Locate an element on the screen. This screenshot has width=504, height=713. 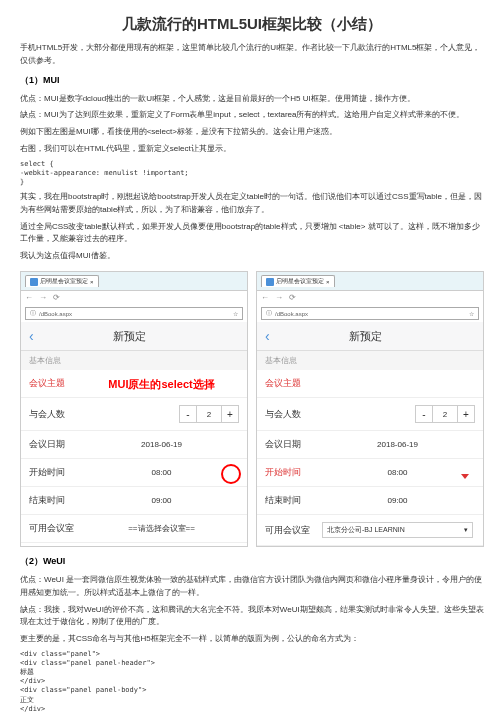
back-icon: ← is located at coordinates (30, 298).